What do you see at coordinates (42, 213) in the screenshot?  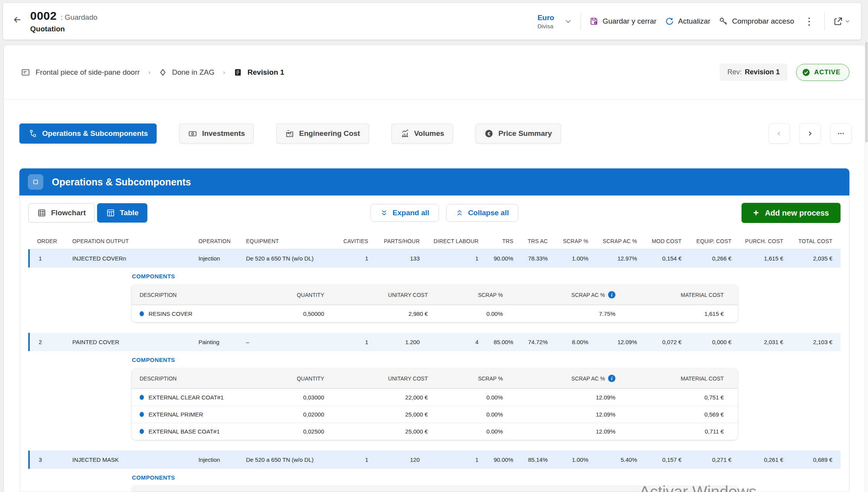 I see `flowchart-icon` at bounding box center [42, 213].